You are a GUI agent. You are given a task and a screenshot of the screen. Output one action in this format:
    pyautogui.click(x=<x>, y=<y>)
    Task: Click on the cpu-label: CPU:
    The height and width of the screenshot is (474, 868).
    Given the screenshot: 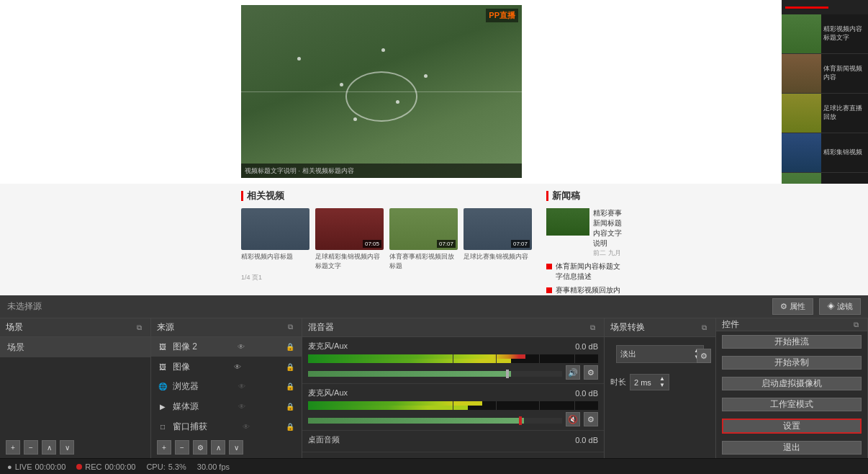 What is the action you would take?
    pyautogui.click(x=155, y=467)
    